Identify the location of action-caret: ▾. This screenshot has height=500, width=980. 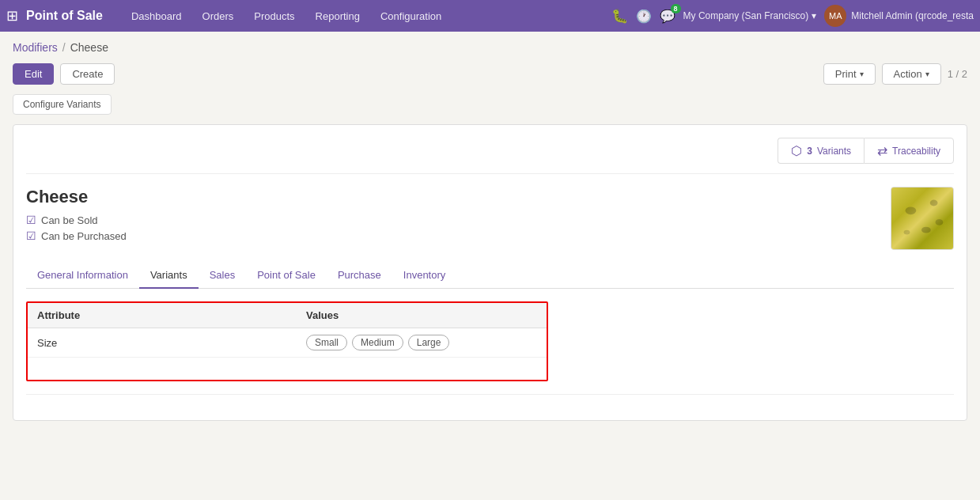
(927, 74).